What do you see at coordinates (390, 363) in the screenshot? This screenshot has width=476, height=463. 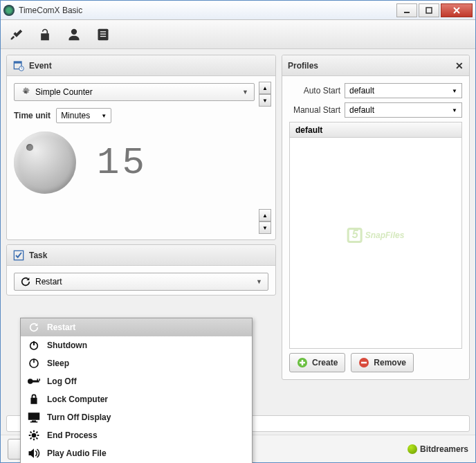 I see `remove-label: Remove` at bounding box center [390, 363].